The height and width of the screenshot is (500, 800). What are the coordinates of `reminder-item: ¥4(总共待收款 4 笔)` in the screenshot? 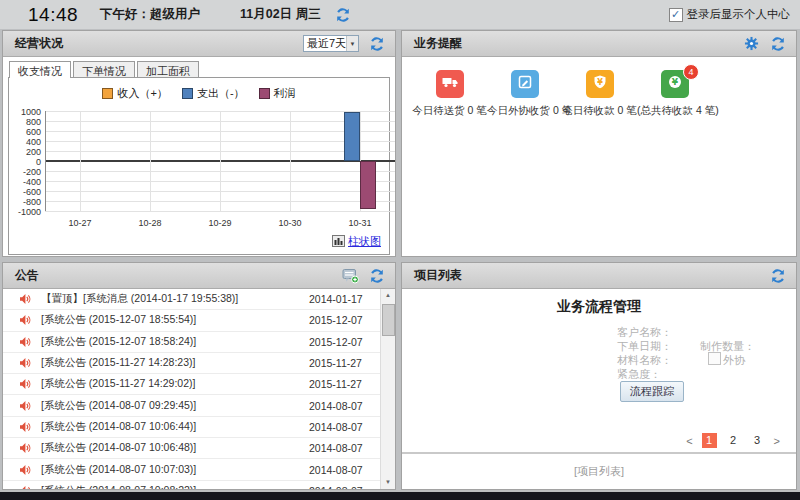 It's located at (674, 94).